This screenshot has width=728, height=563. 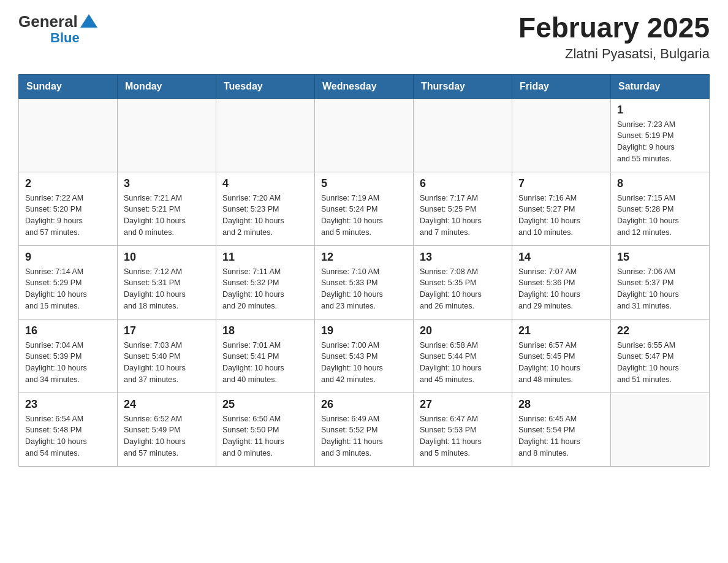 What do you see at coordinates (463, 405) in the screenshot?
I see `day-number: 27` at bounding box center [463, 405].